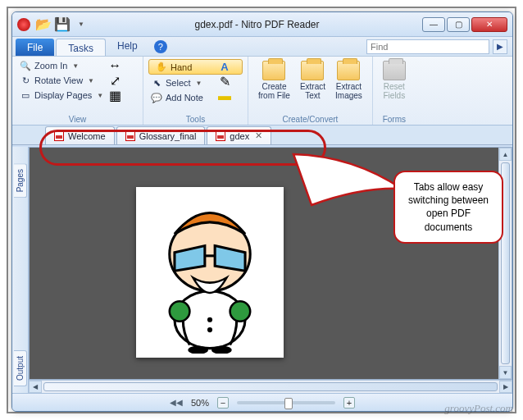  I want to click on statusbar: ◀◀ 50% − +, so click(262, 402).